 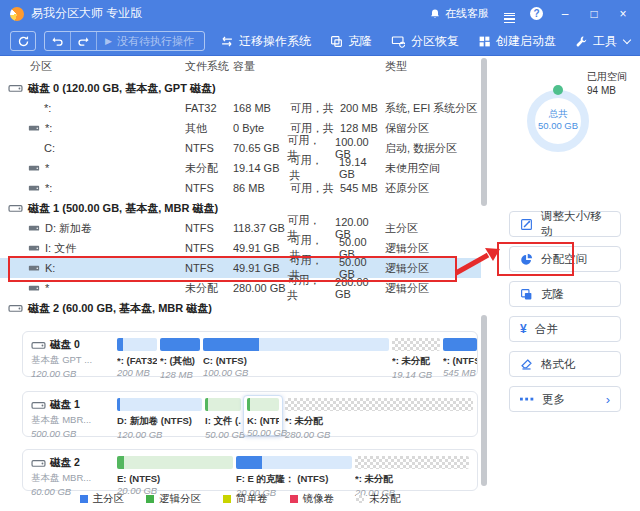 I want to click on diskmap-partition: *: 未分配280.00 GB, so click(x=379, y=416).